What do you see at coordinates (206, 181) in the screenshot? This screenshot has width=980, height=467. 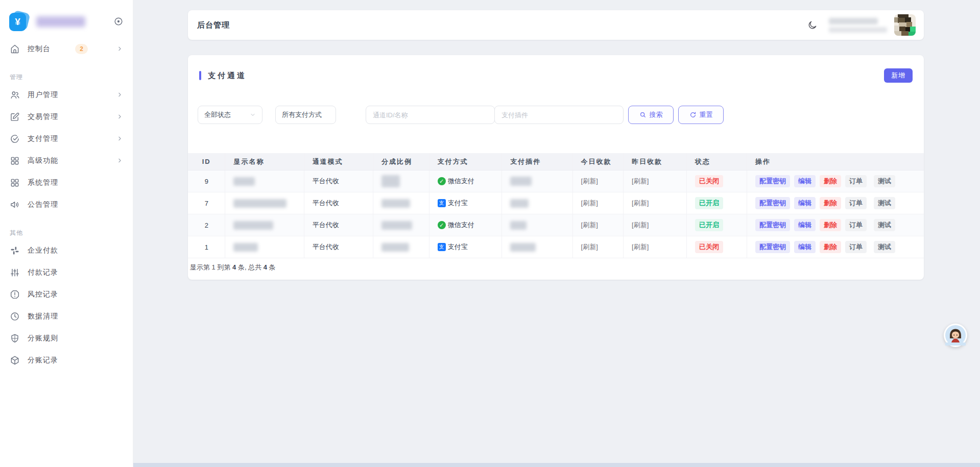 I see `cell-id: 9` at bounding box center [206, 181].